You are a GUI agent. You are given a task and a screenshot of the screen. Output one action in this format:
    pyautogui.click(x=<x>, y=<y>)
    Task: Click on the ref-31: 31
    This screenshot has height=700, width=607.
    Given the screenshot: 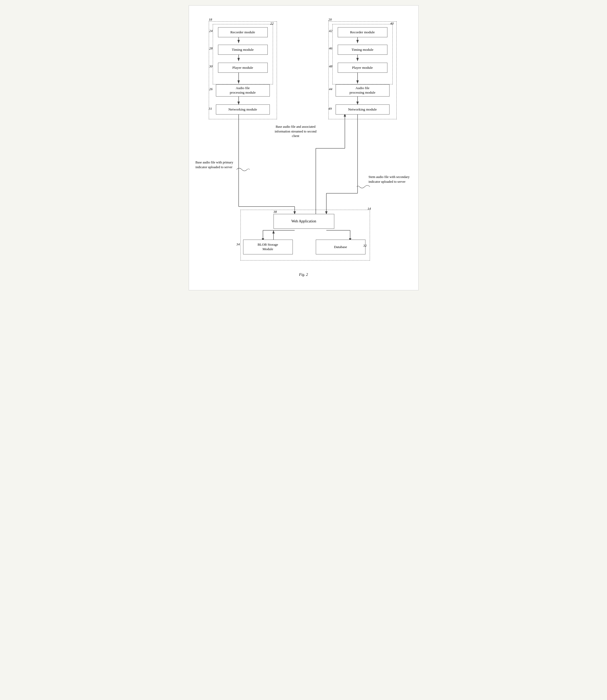 What is the action you would take?
    pyautogui.click(x=210, y=108)
    